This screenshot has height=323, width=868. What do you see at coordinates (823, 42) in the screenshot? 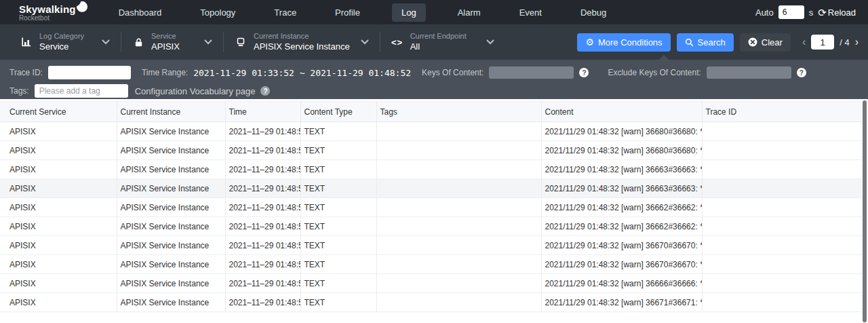
I see `page-number-input` at bounding box center [823, 42].